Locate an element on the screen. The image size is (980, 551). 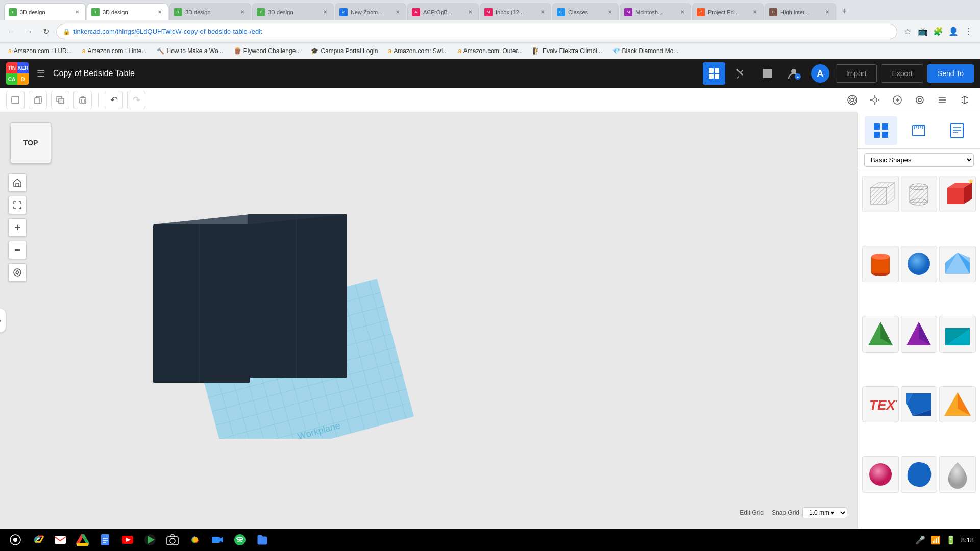
account-button: + is located at coordinates (794, 73).